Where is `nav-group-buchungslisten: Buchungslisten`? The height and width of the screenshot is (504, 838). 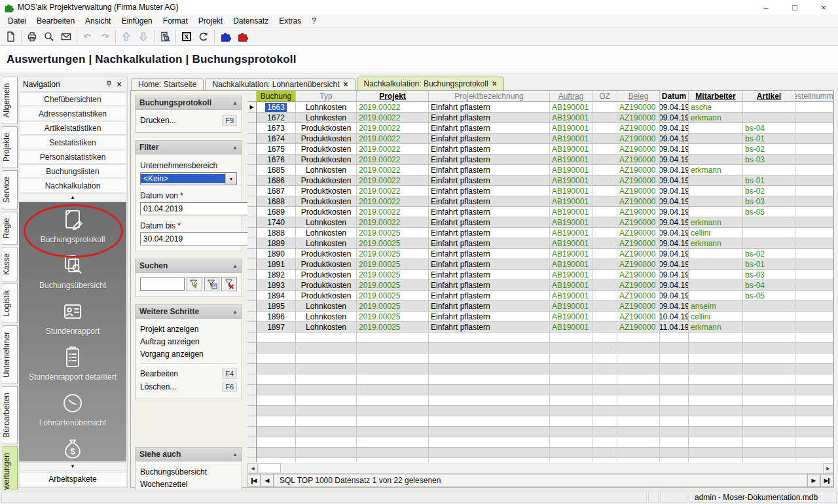 nav-group-buchungslisten: Buchungslisten is located at coordinates (73, 171).